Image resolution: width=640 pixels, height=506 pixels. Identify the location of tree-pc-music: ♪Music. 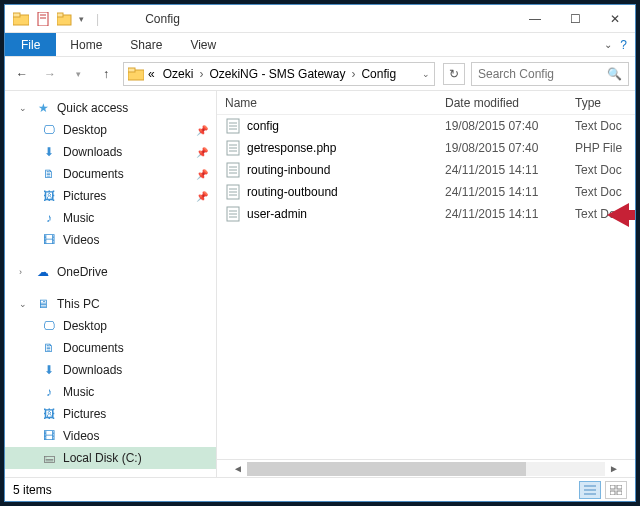
(110, 392).